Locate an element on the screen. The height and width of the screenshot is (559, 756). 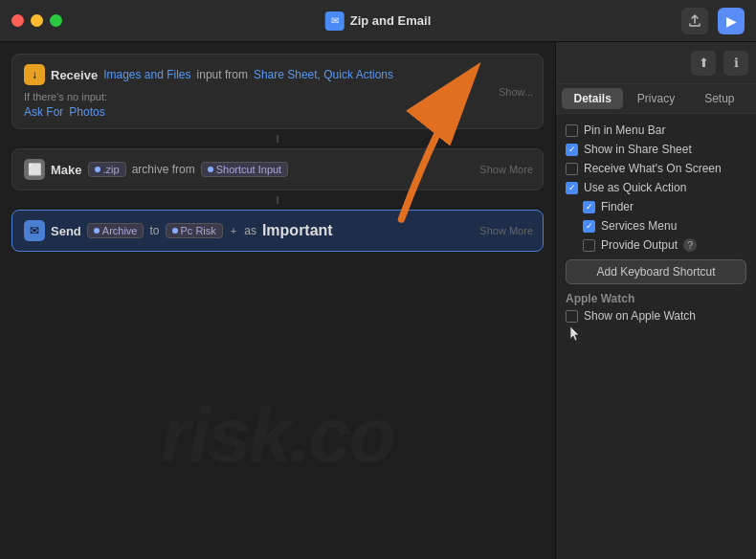
tab-details: Details is located at coordinates (592, 99).